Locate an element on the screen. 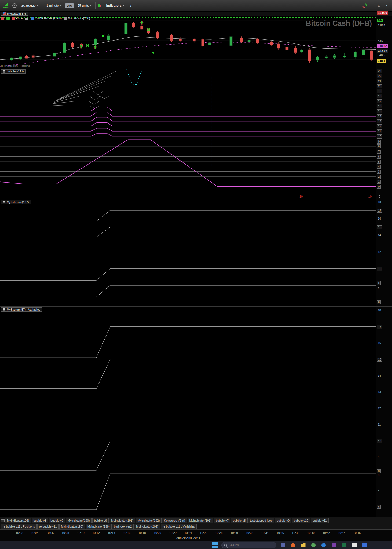  indicators-button: Indicators▾ is located at coordinates (115, 6).